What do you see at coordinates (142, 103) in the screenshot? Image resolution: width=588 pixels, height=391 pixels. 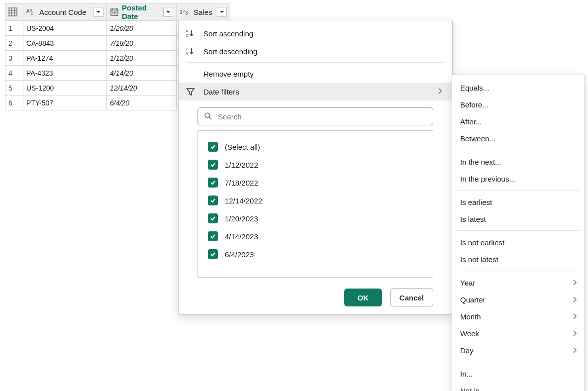 I see `cell-date: 6/4/20` at bounding box center [142, 103].